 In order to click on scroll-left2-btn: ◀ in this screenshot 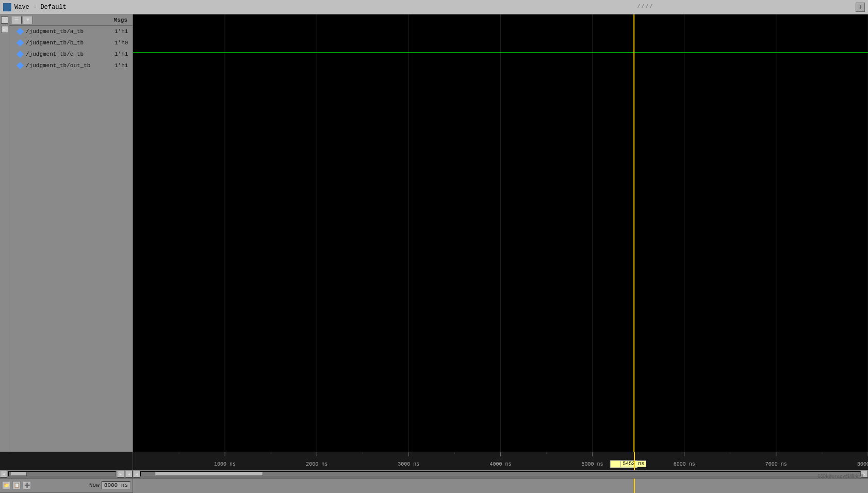, I will do `click(129, 474)`.